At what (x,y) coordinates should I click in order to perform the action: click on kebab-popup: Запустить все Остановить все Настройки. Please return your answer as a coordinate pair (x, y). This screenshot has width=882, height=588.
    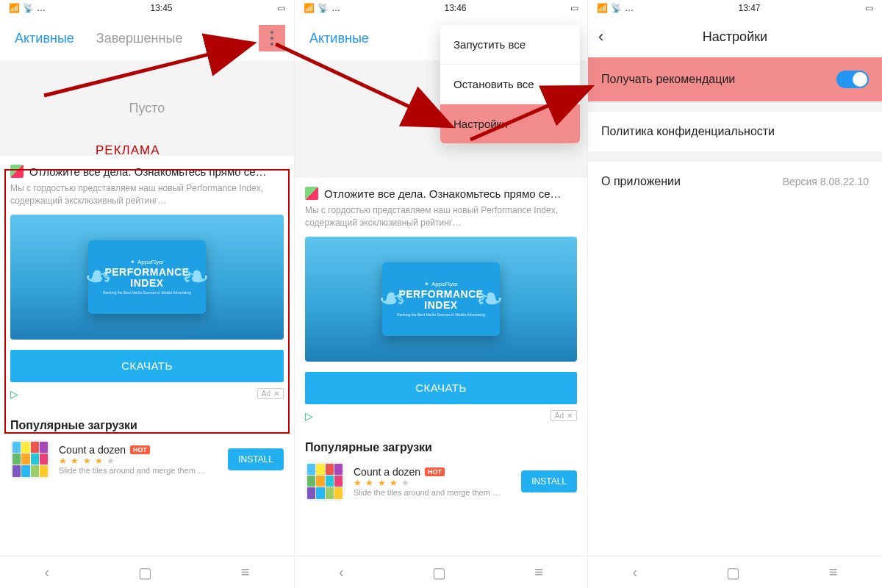
    Looking at the image, I should click on (510, 84).